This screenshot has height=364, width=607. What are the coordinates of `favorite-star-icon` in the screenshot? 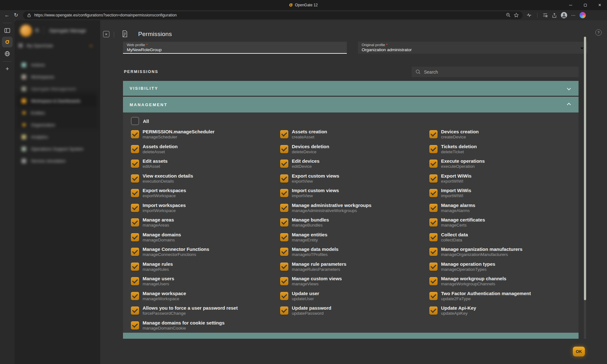 It's located at (516, 15).